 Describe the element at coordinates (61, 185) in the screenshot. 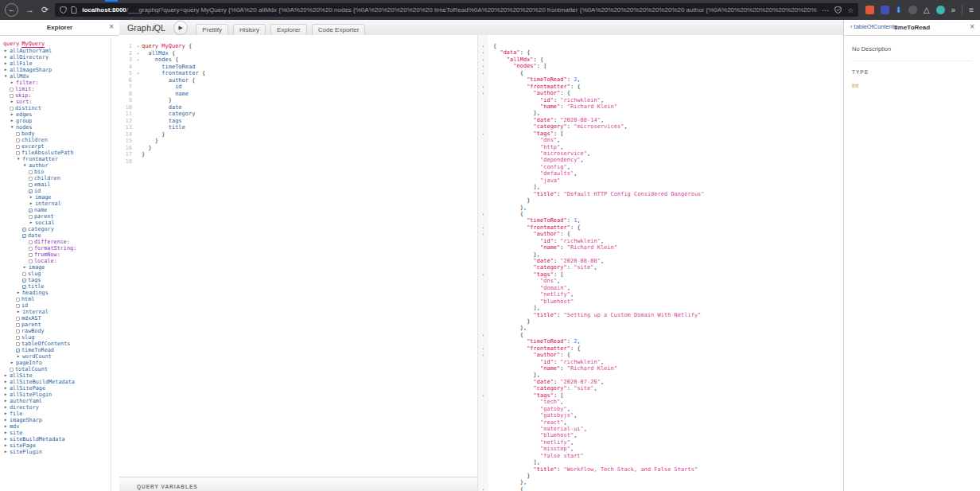

I see `explorer-item-email: email` at that location.